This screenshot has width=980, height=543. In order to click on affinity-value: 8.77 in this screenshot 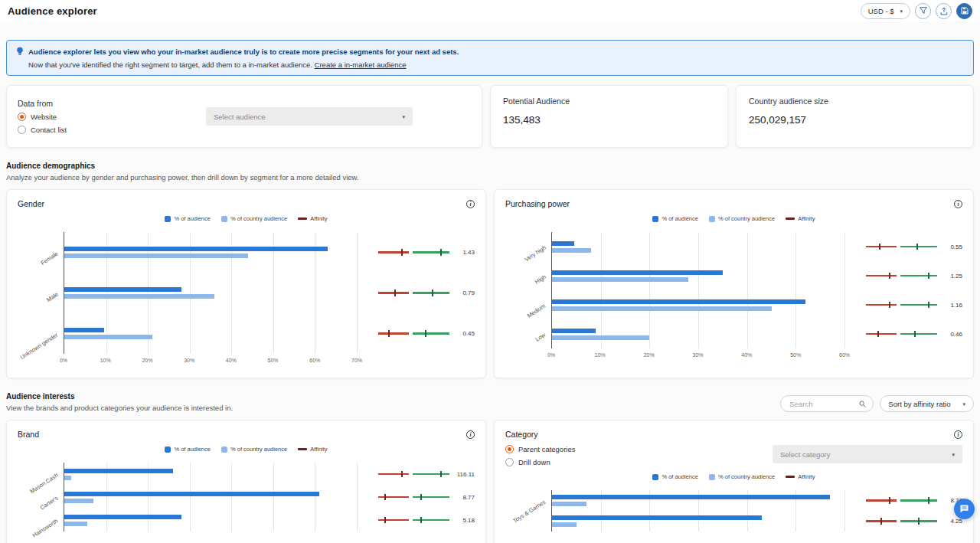, I will do `click(464, 498)`.